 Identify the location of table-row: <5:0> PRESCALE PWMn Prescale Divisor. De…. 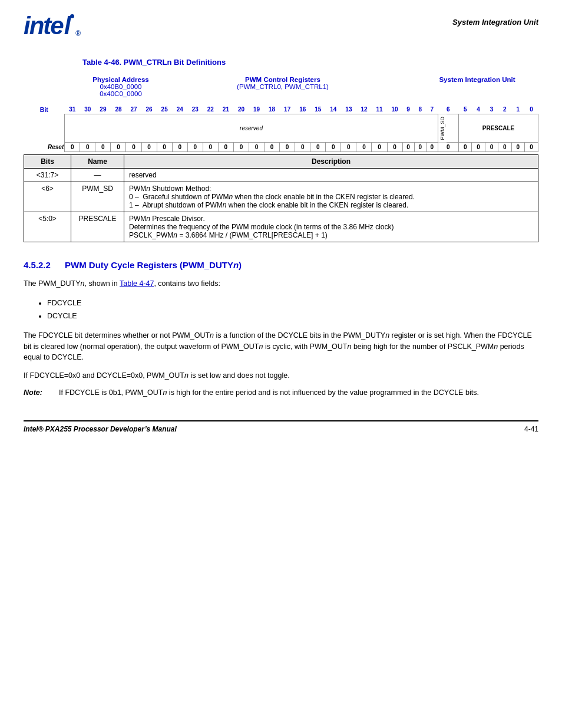
(282, 228).